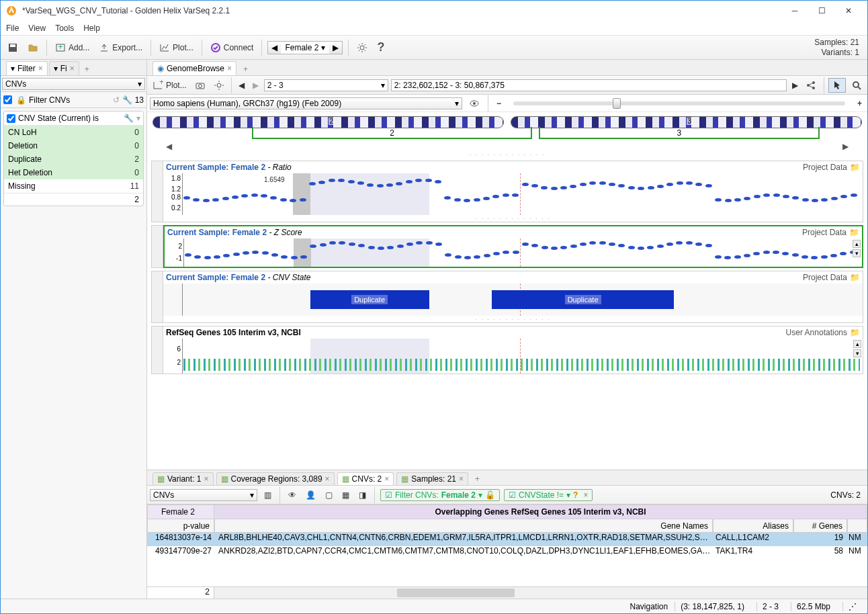 The height and width of the screenshot is (614, 868). I want to click on eye-icon: 👁, so click(292, 495).